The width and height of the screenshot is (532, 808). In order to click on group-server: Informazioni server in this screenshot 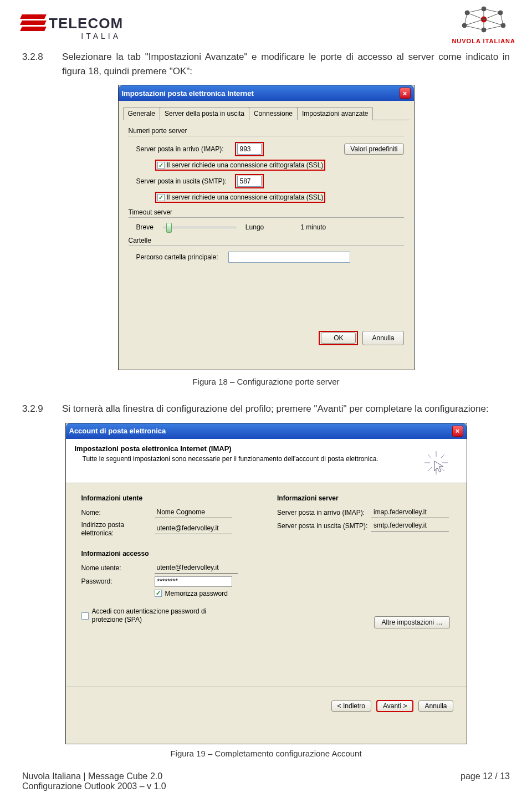, I will do `click(364, 498)`.